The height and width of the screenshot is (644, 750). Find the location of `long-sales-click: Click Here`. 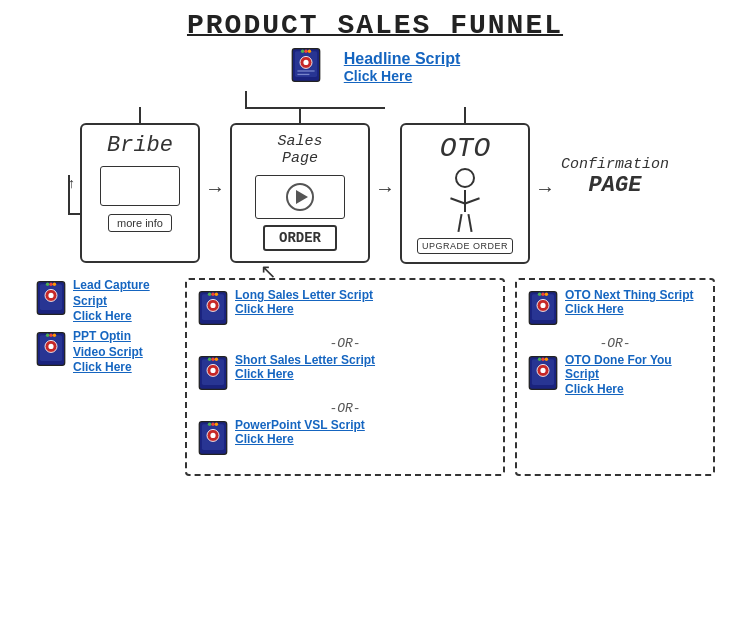

long-sales-click: Click Here is located at coordinates (304, 309).